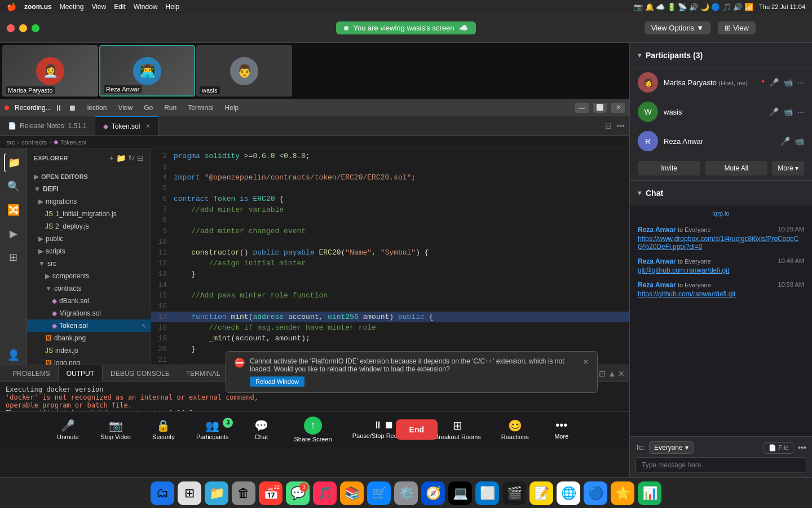 The height and width of the screenshot is (508, 812). Describe the element at coordinates (417, 430) in the screenshot. I see `end-meeting-button: End` at that location.